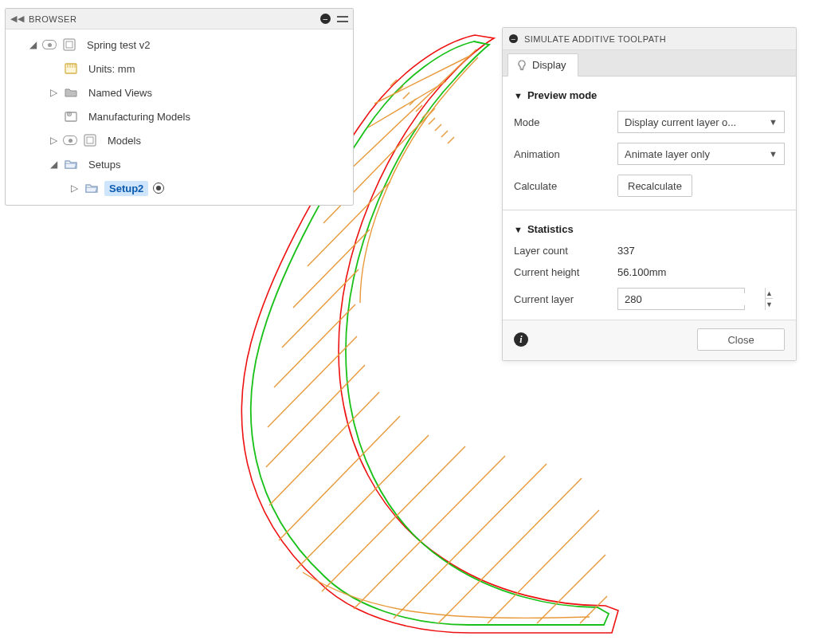  I want to click on animation-select-value: Animate layer only, so click(668, 155).